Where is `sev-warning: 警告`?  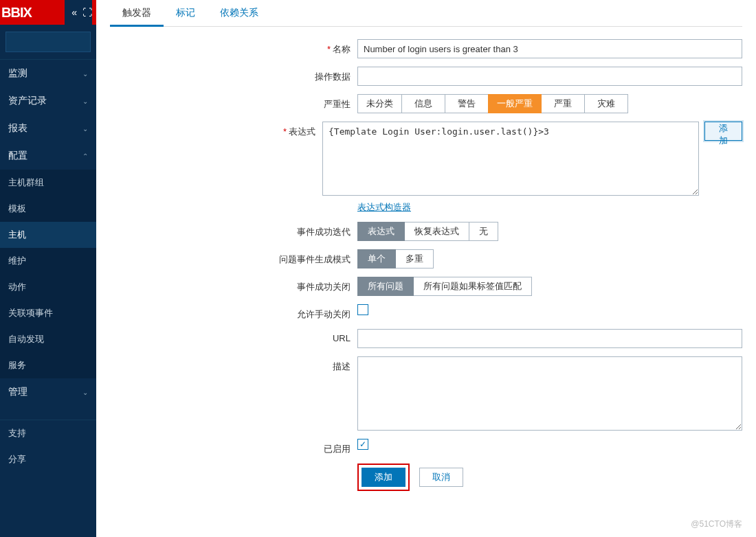 sev-warning: 警告 is located at coordinates (467, 104).